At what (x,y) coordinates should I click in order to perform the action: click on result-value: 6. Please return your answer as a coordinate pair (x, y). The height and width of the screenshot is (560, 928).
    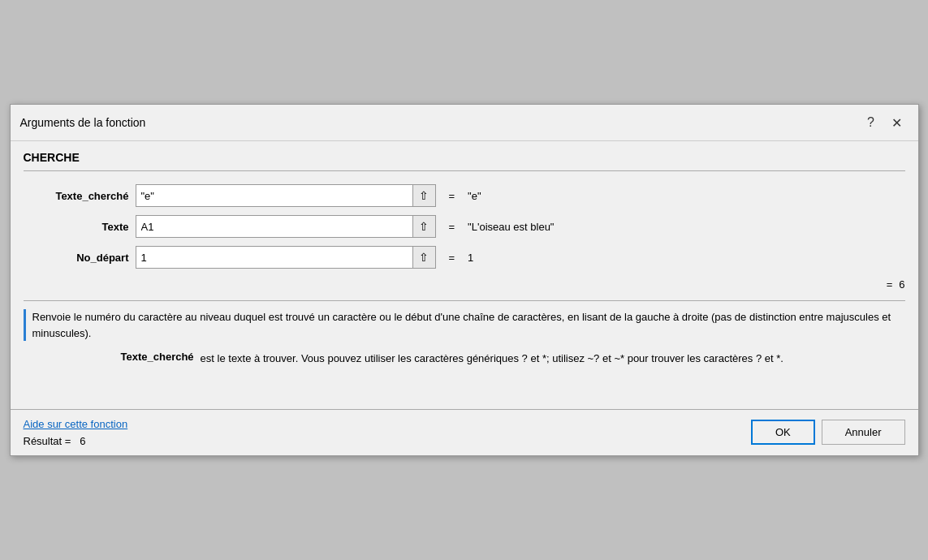
    Looking at the image, I should click on (901, 284).